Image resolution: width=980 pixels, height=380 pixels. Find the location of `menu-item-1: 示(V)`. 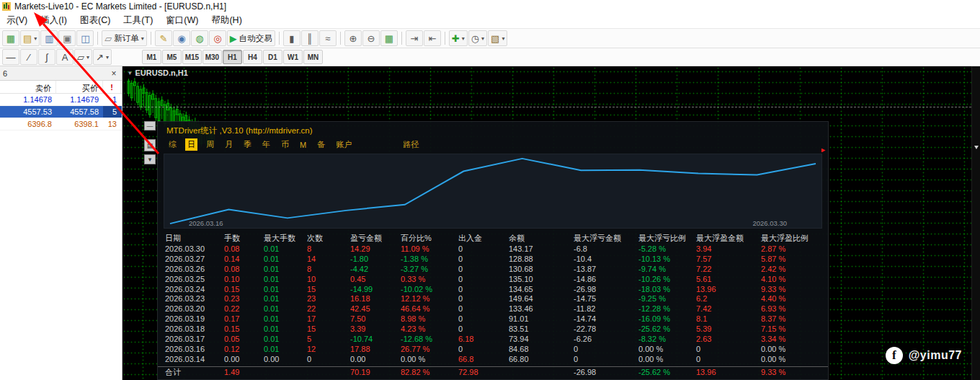

menu-item-1: 示(V) is located at coordinates (17, 20).